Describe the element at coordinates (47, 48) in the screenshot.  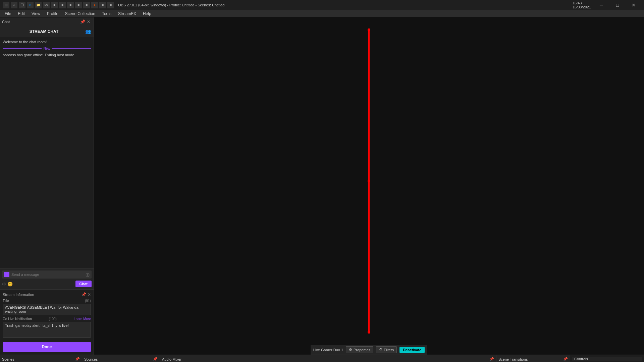
I see `chat-new-divider: New` at that location.